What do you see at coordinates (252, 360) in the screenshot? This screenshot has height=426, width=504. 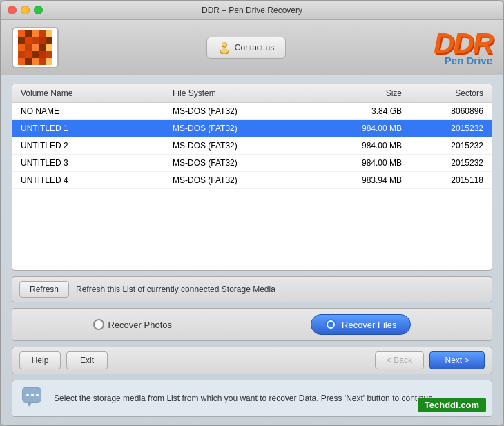 I see `navigation-bar: Help Exit < Back Next >` at bounding box center [252, 360].